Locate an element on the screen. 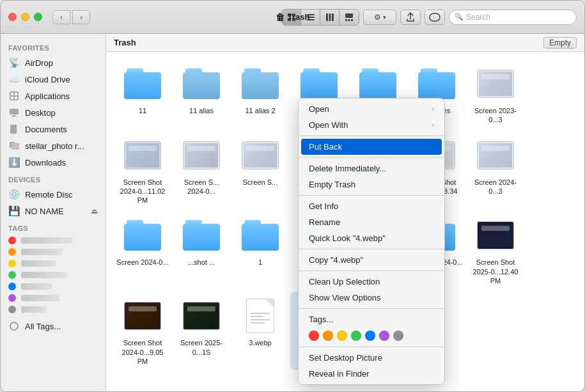  search-box: 🔍 Search is located at coordinates (513, 17).